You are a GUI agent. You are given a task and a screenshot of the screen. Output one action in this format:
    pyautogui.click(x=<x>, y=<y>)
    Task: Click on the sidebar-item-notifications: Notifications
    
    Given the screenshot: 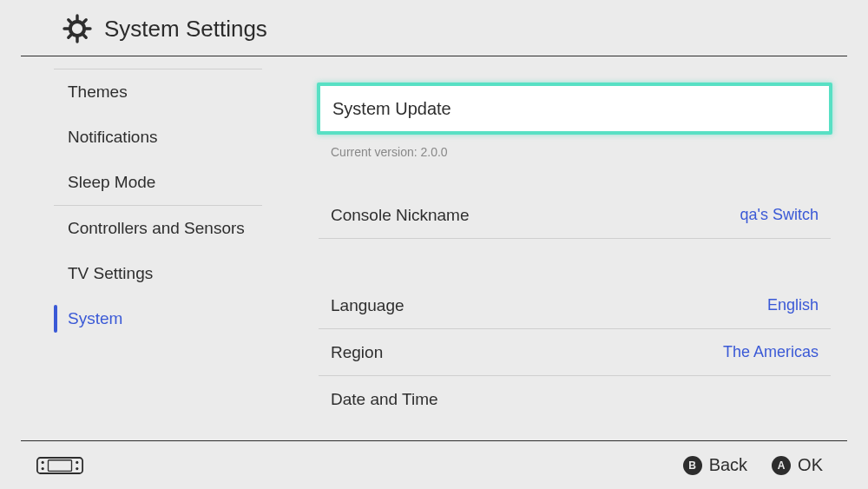 What is the action you would take?
    pyautogui.click(x=140, y=137)
    